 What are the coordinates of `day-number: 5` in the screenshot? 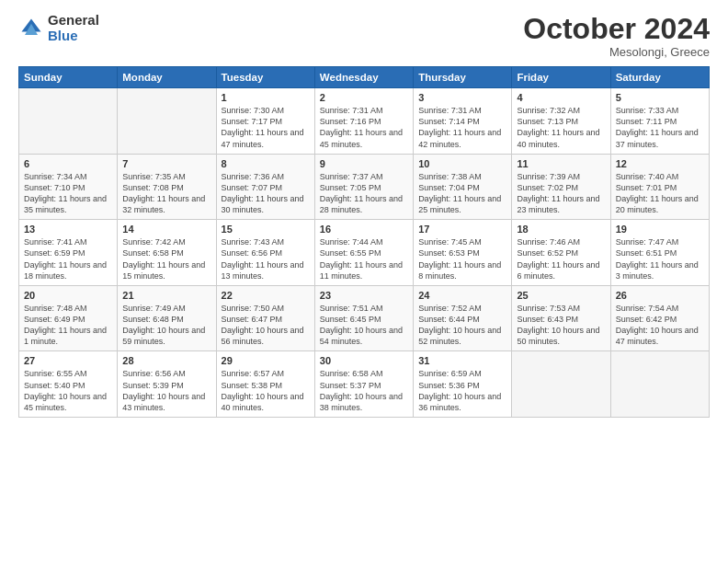 It's located at (660, 98).